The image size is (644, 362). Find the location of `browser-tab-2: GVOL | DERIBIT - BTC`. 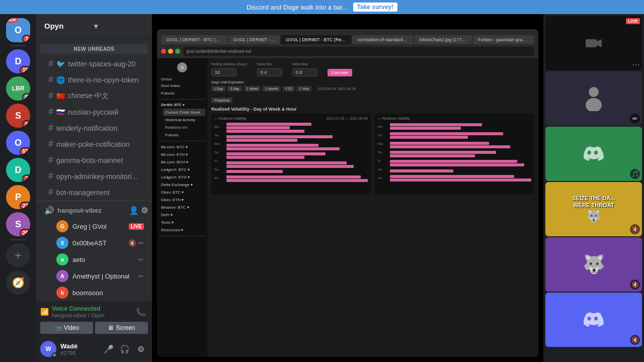

browser-tab-2: GVOL | DERIBIT - BTC is located at coordinates (254, 40).